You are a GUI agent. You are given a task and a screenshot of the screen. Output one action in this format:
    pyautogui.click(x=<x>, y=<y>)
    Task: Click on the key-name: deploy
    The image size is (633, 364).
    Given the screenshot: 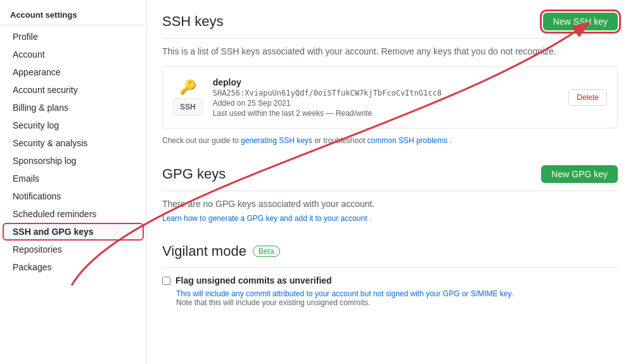 What is the action you would take?
    pyautogui.click(x=386, y=82)
    